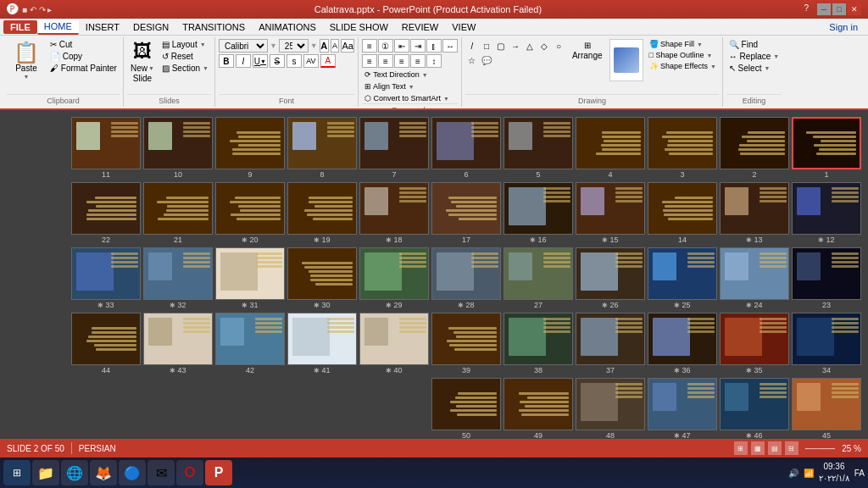 The image size is (868, 488). I want to click on slide-item: 9, so click(250, 147).